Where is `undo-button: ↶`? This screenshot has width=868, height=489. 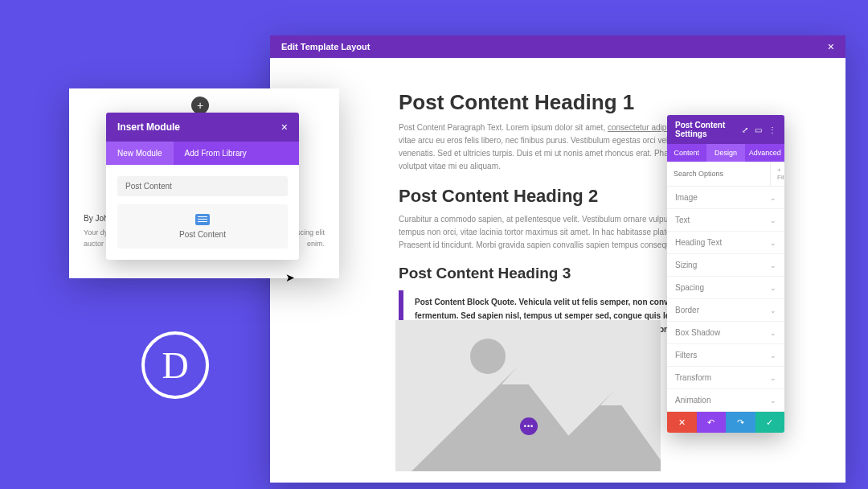
undo-button: ↶ is located at coordinates (712, 422).